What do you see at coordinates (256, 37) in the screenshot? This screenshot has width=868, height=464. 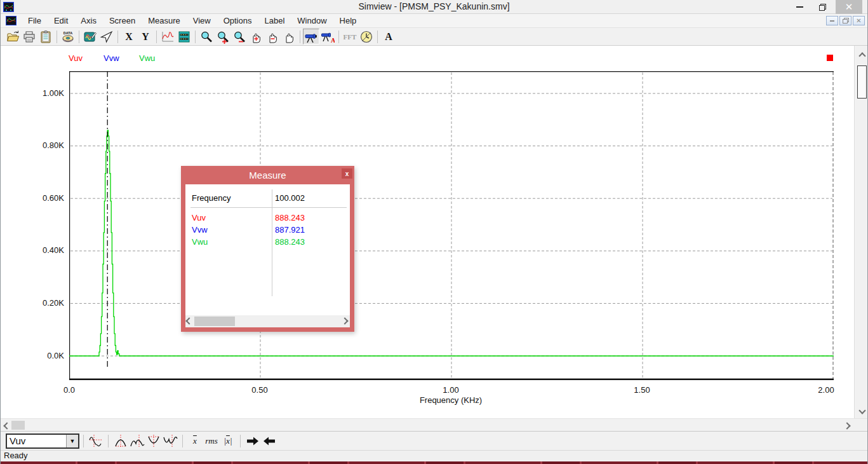 I see `hand-plus-button` at bounding box center [256, 37].